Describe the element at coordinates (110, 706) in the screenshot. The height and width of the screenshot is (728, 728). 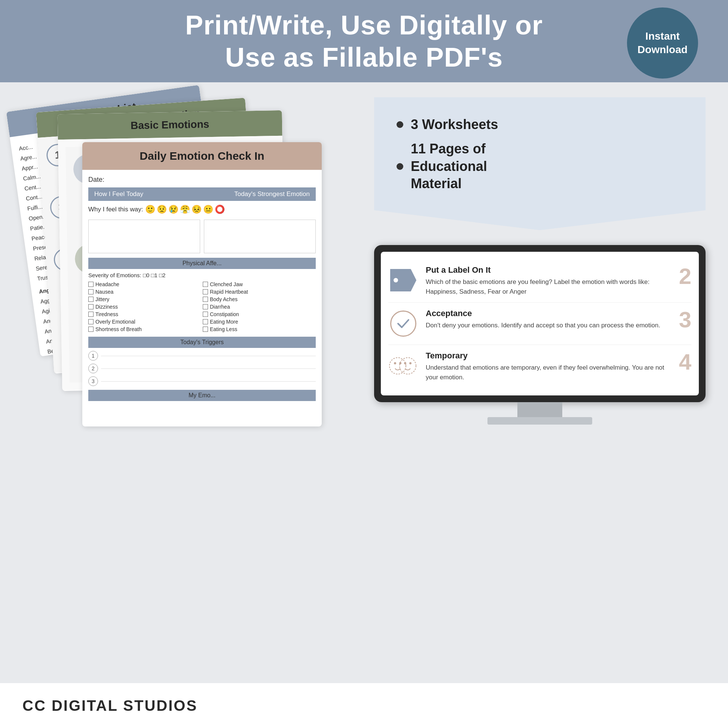
I see `footer-brand: CC DIGITAL STUDIOS` at that location.